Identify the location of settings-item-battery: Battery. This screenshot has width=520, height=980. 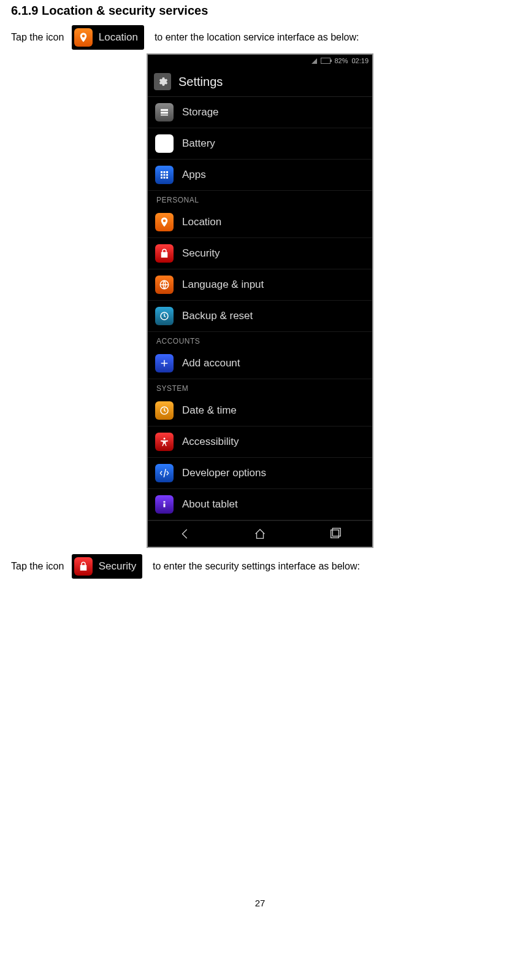
(260, 144).